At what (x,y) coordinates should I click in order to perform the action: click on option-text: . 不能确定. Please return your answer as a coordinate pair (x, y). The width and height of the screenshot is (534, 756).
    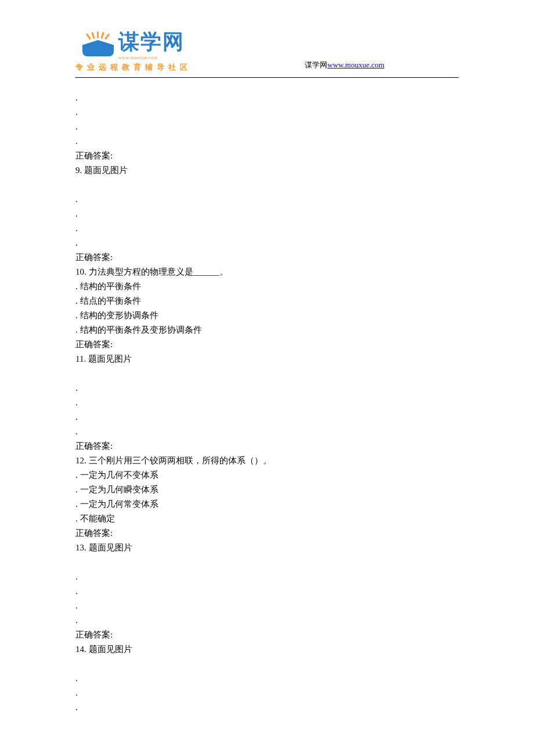
    Looking at the image, I should click on (305, 519).